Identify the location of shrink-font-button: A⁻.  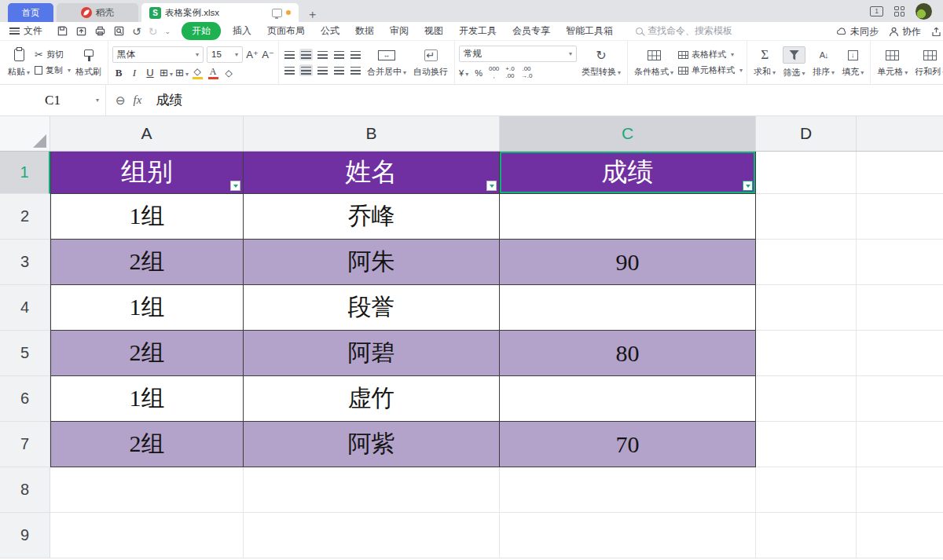
(268, 55).